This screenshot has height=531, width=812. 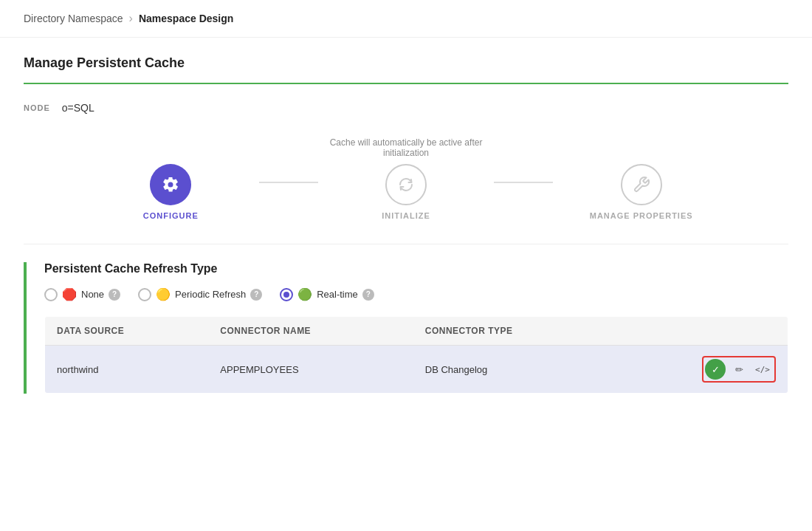 What do you see at coordinates (416, 369) in the screenshot?
I see `table-row: northwind APPEMPLOYEES DB Changelog ✓ ✏` at bounding box center [416, 369].